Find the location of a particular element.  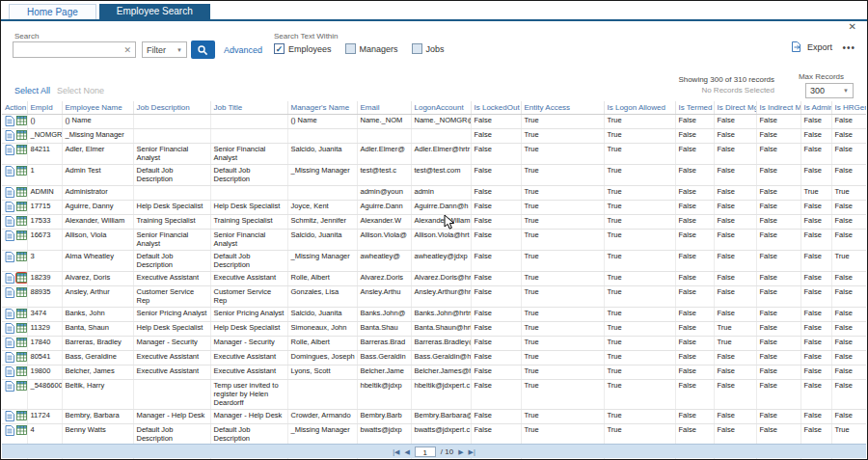

column-header-manager-s-name: Manager's Name is located at coordinates (322, 108).